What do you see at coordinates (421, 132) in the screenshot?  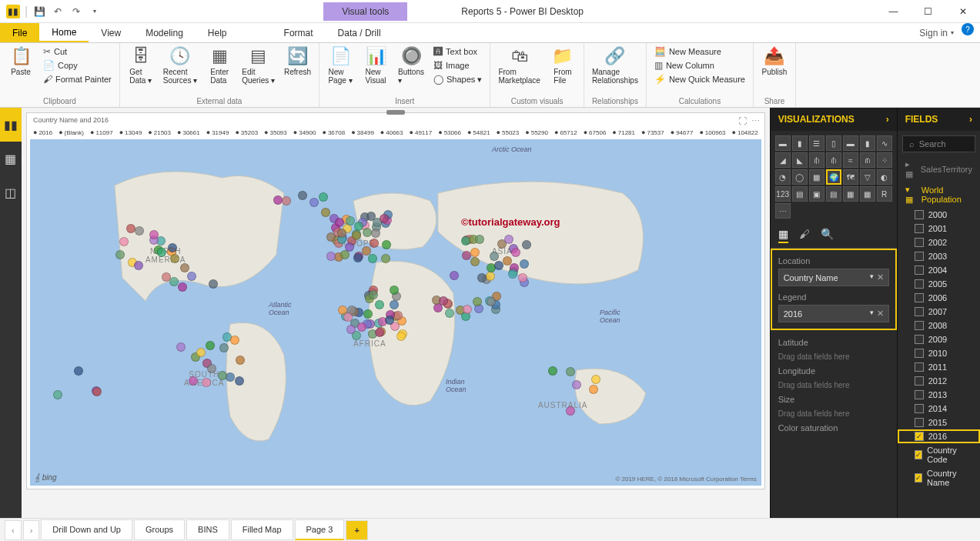 I see `legend-item: 49117` at bounding box center [421, 132].